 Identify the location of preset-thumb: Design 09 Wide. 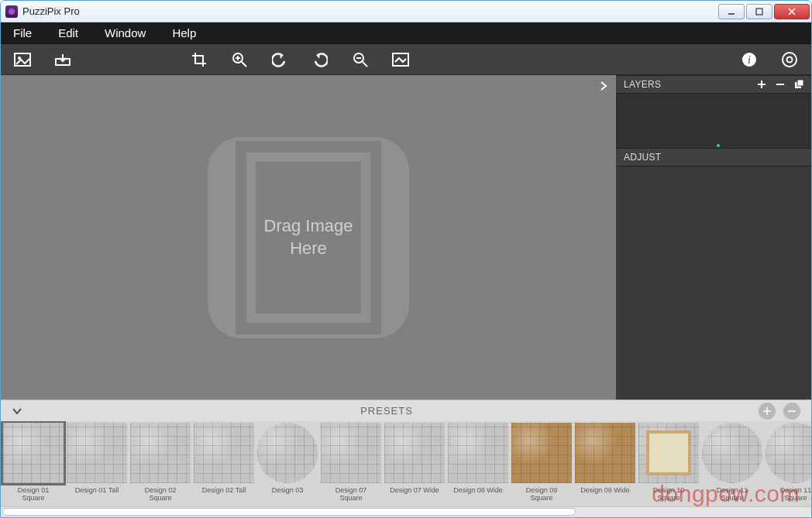
(605, 463).